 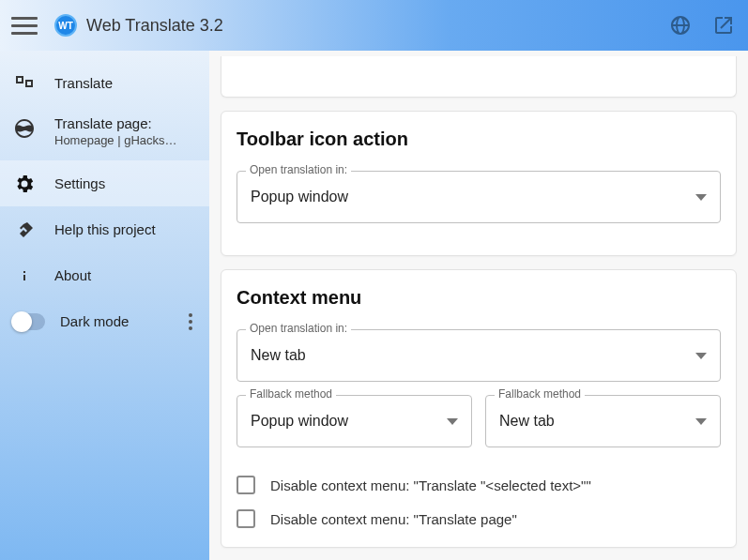 What do you see at coordinates (105, 321) in the screenshot?
I see `sidebar-item-dark-mode: Dark mode` at bounding box center [105, 321].